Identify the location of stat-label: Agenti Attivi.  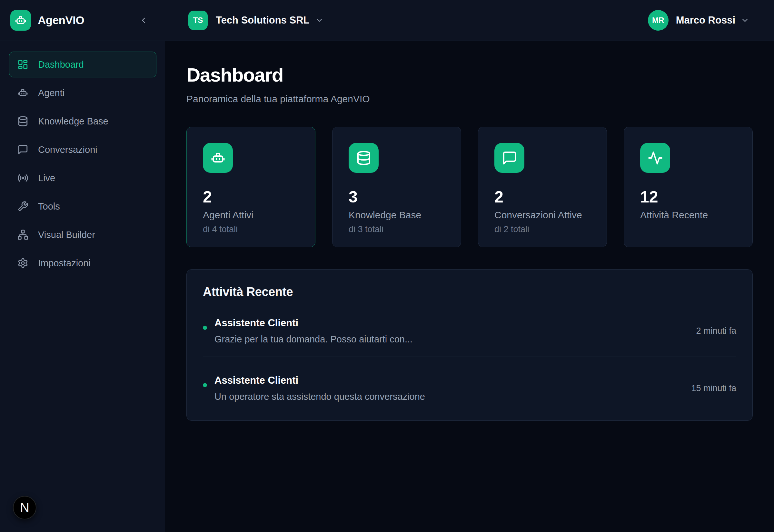
(251, 215).